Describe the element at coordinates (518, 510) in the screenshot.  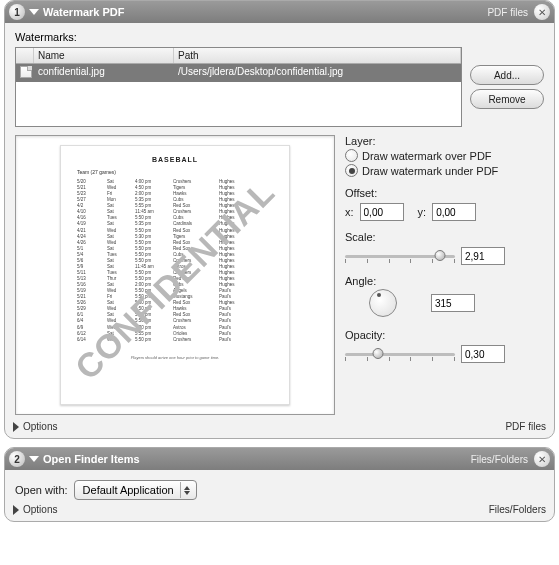
I see `footer-output-type: Files/Folders` at that location.